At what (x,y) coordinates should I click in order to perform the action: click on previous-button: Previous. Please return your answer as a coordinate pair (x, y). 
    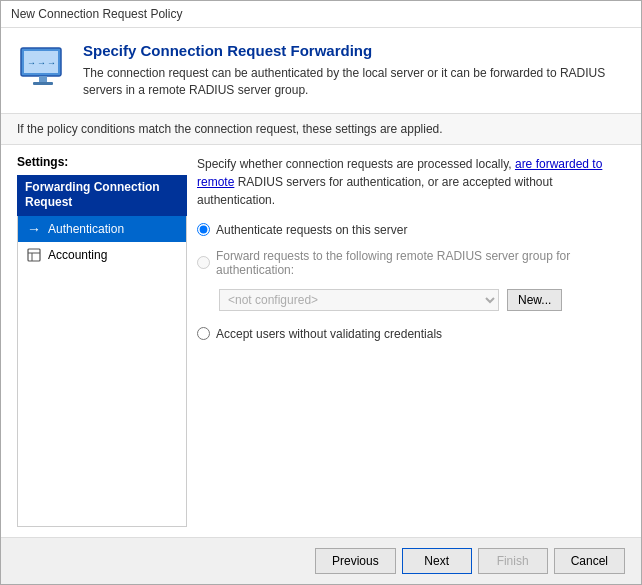
    Looking at the image, I should click on (356, 561).